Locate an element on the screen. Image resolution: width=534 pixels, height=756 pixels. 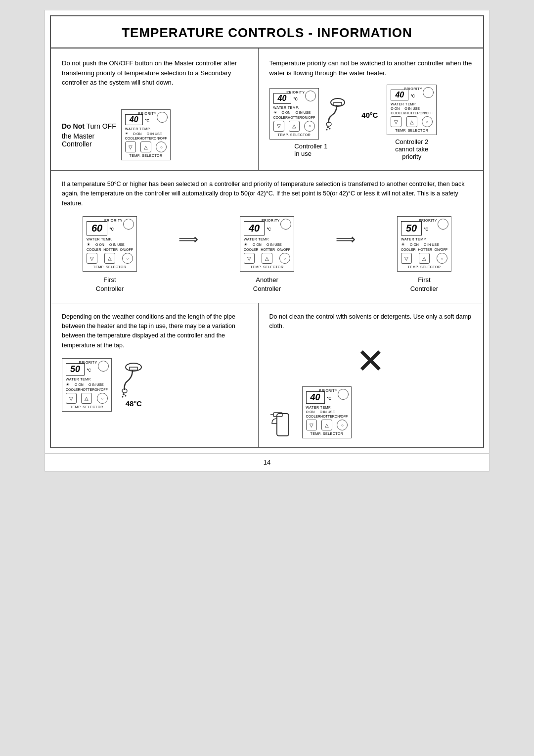
arrow-1: ⟹ is located at coordinates (188, 239).